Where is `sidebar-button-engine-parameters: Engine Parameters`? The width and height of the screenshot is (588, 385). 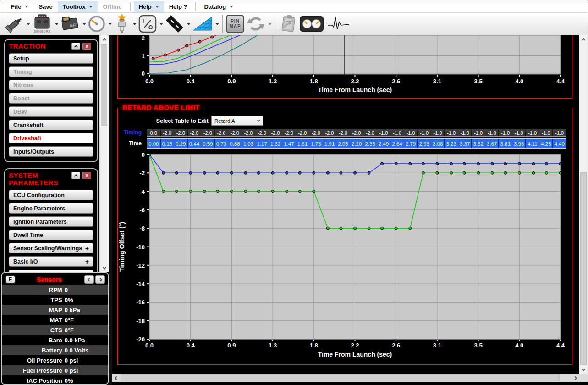
sidebar-button-engine-parameters: Engine Parameters is located at coordinates (51, 208).